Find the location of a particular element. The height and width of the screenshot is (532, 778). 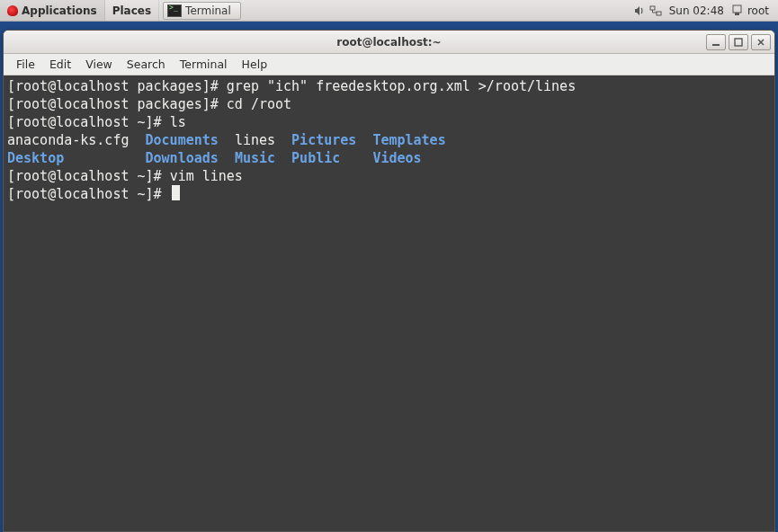

menu-help: Help is located at coordinates (255, 65).